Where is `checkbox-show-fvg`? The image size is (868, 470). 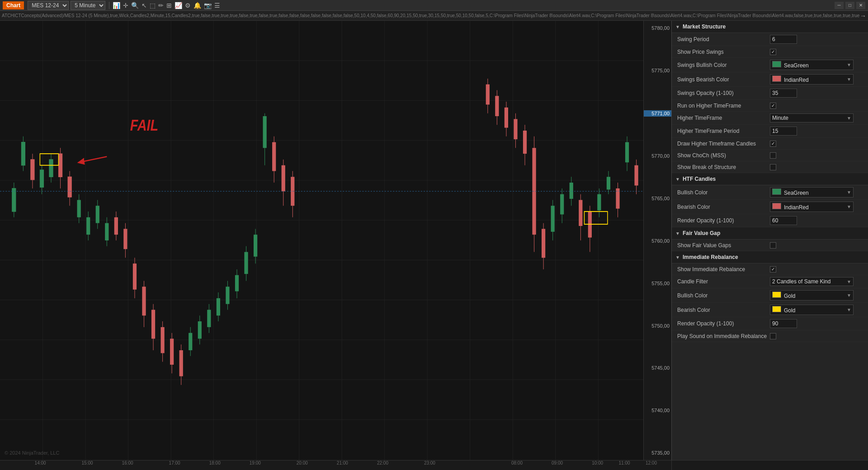 checkbox-show-fvg is located at coordinates (773, 245).